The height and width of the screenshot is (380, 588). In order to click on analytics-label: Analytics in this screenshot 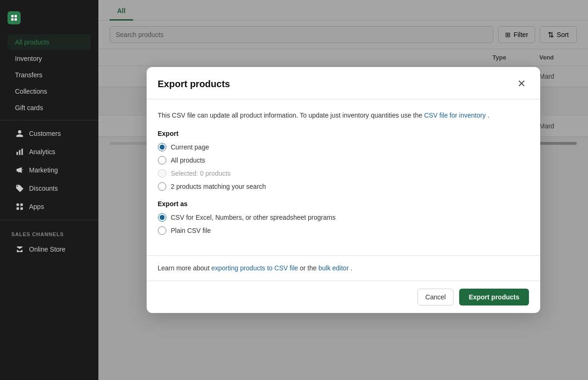, I will do `click(42, 152)`.